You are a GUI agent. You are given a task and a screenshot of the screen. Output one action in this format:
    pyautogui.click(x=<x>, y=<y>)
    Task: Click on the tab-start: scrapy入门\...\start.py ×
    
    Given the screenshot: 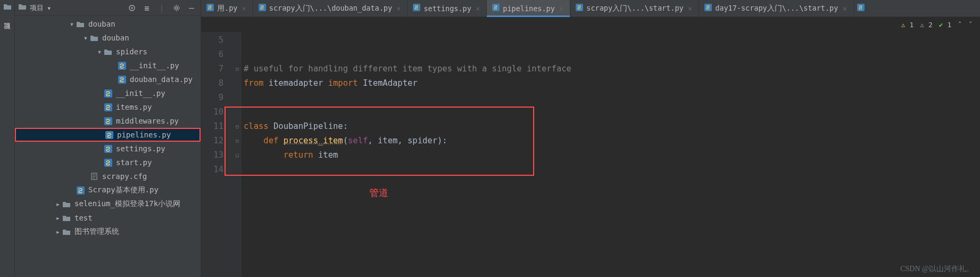 What is the action you would take?
    pyautogui.click(x=635, y=9)
    